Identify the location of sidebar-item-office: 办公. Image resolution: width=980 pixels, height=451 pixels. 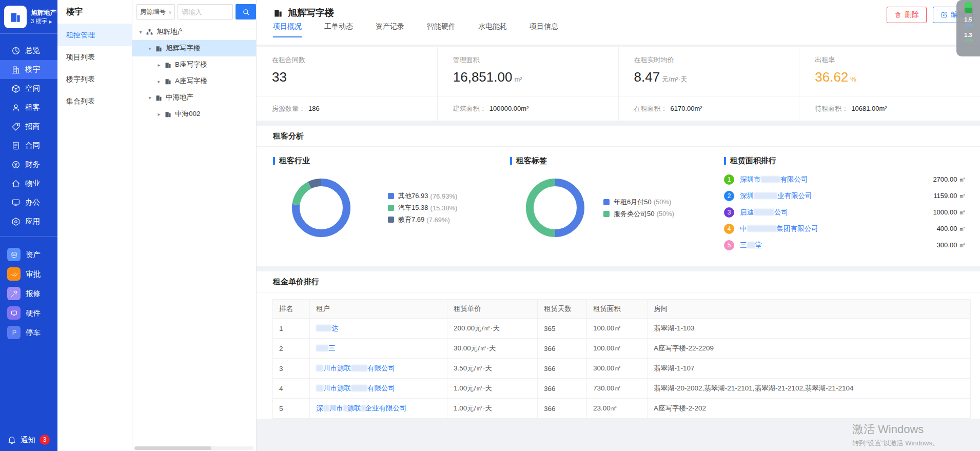
(29, 202).